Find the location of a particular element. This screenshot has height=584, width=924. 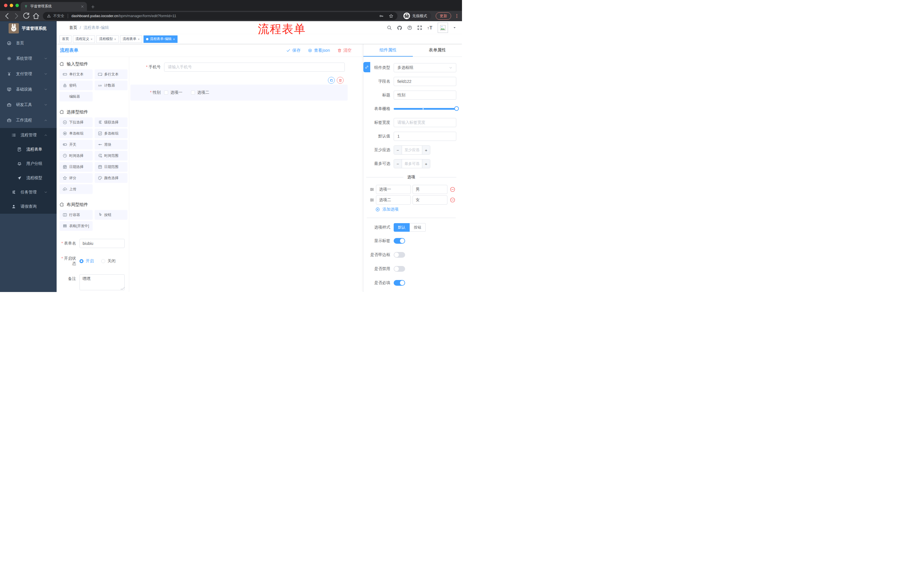

toggle-是否必填 is located at coordinates (399, 283).